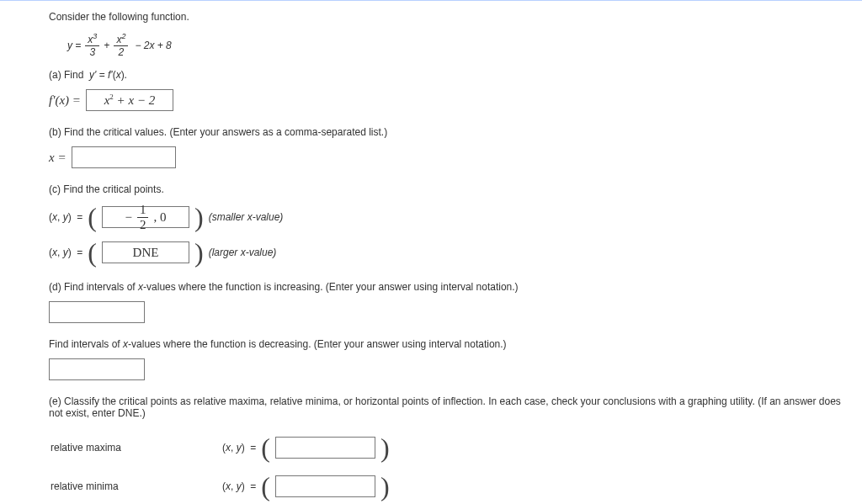  I want to click on part-e-label: (e) Classify the critical points as rela…, so click(447, 407).